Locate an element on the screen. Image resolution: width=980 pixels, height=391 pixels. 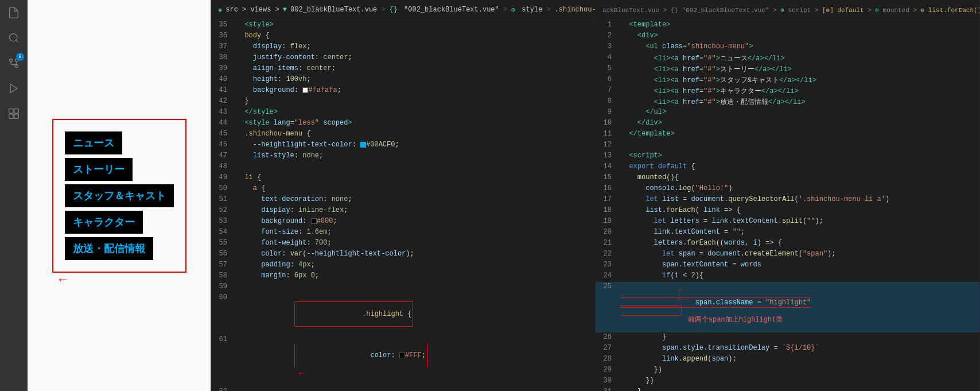
table-row: 26 } is located at coordinates (787, 338).